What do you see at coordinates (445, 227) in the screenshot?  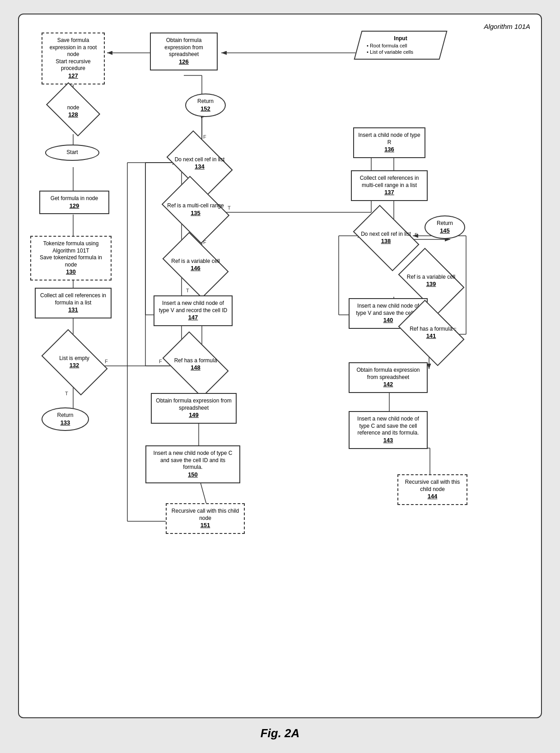 I see `node-145: Return 145` at bounding box center [445, 227].